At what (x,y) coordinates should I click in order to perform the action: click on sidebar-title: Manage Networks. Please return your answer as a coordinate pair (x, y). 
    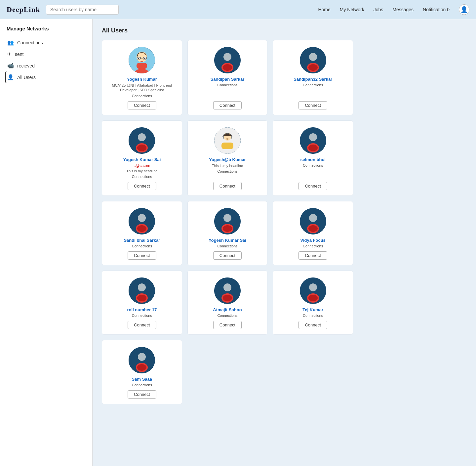
    Looking at the image, I should click on (46, 28).